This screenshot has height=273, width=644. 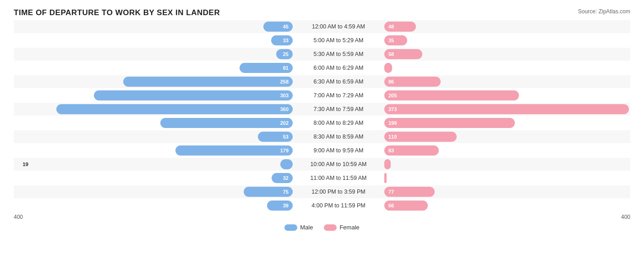 What do you see at coordinates (406, 206) in the screenshot?
I see `bar-female: 66` at bounding box center [406, 206].